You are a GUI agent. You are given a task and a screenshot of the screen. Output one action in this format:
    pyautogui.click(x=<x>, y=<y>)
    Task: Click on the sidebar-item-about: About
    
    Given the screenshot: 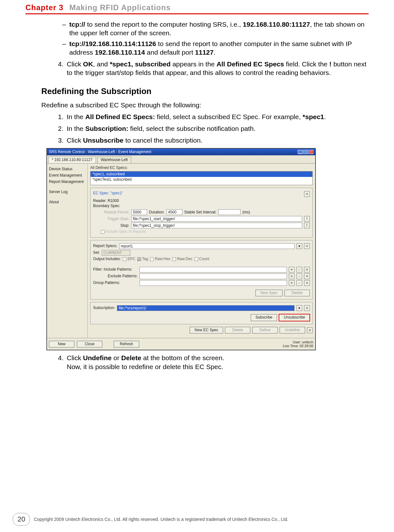 What is the action you would take?
    pyautogui.click(x=67, y=202)
    